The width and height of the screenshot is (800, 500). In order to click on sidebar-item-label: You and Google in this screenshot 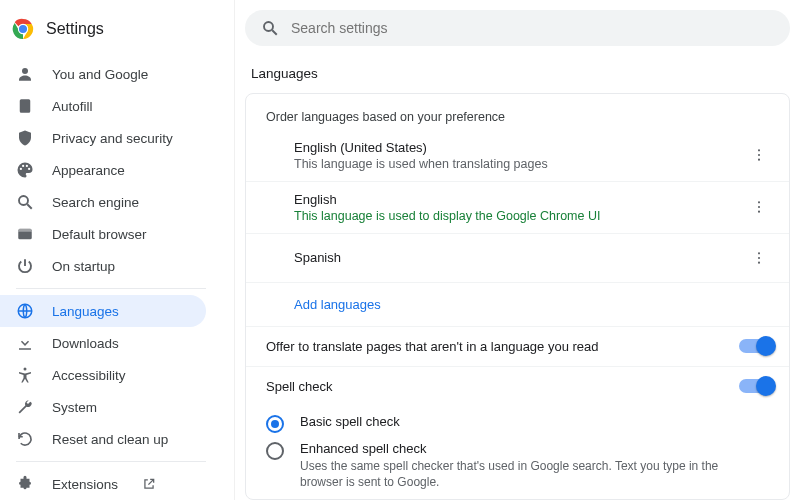, I will do `click(100, 74)`.